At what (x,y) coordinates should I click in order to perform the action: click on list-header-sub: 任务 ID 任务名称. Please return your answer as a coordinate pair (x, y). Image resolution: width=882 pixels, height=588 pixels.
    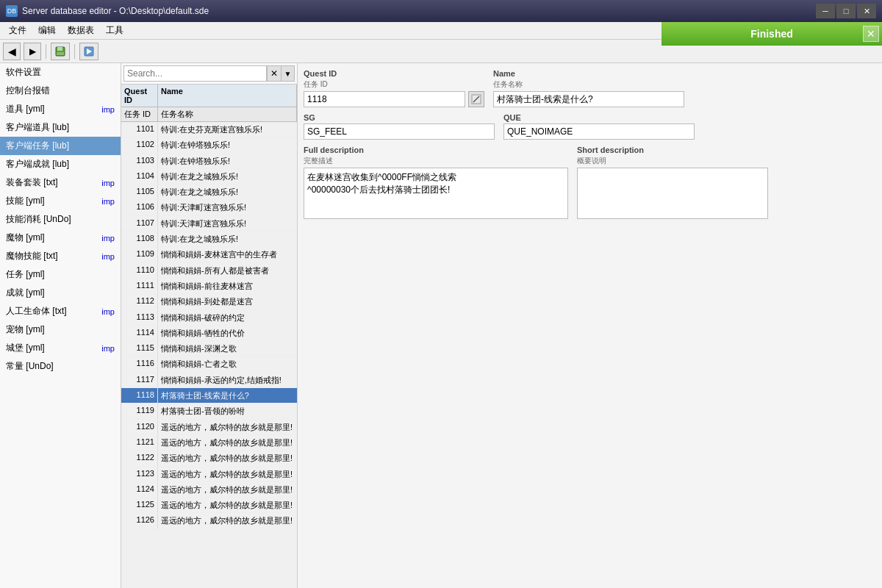
    Looking at the image, I should click on (209, 115).